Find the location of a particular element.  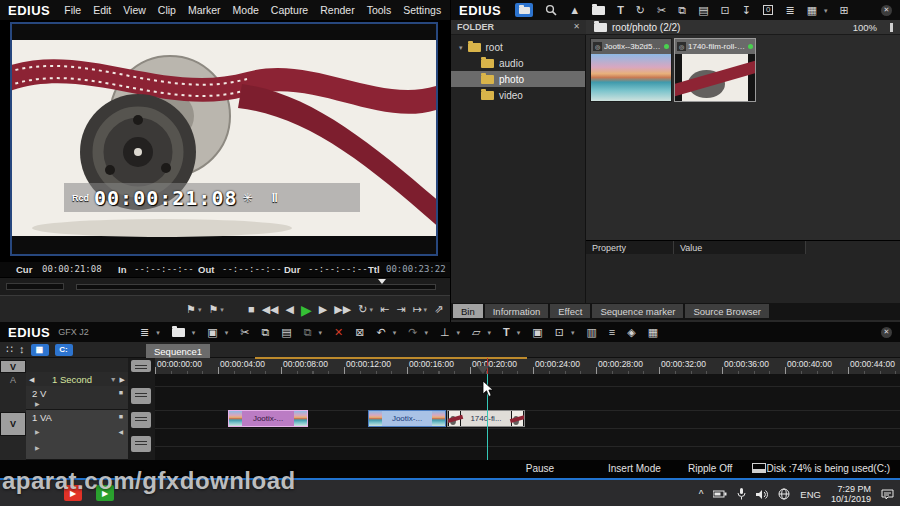

goto-in-button: ⇤ is located at coordinates (384, 310).